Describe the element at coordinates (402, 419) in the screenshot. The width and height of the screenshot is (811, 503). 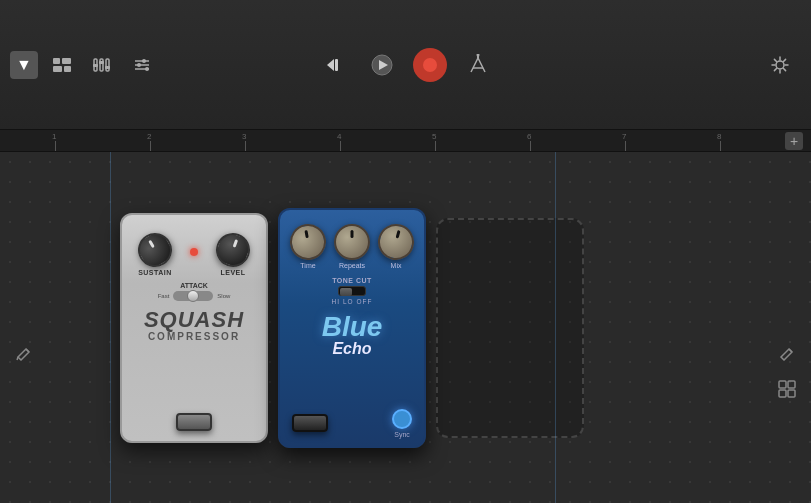
I see `sync-circle-icon` at that location.